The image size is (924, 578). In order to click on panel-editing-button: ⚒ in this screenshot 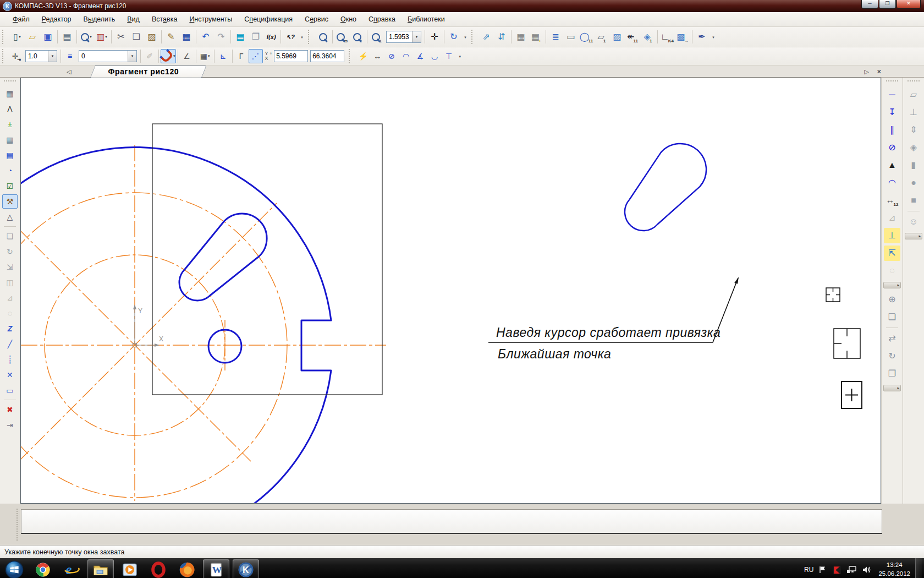, I will do `click(10, 201)`.